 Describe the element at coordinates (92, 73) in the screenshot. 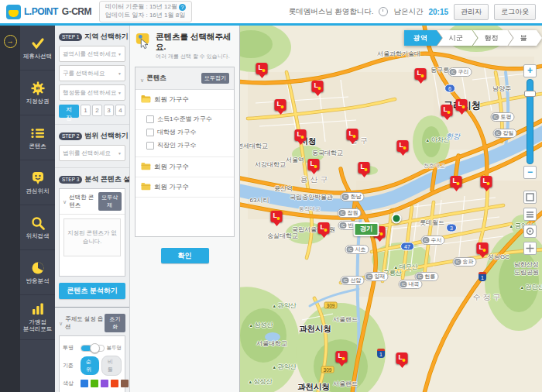

I see `dropdown-select: 구를 선택하세요` at that location.